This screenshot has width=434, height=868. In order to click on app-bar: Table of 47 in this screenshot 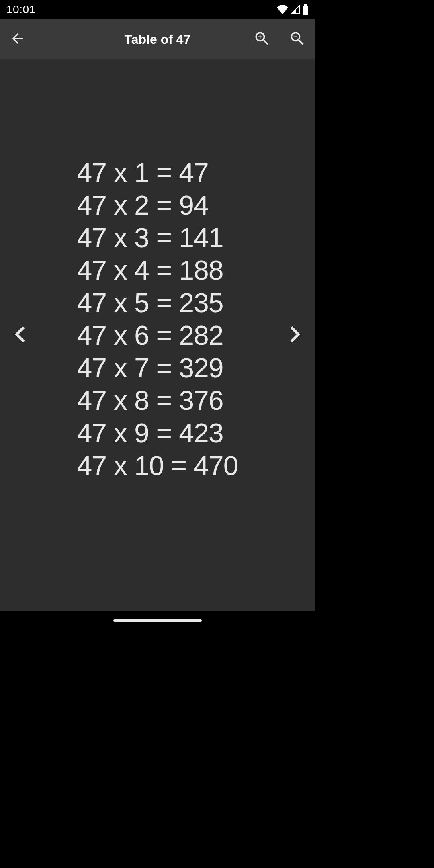, I will do `click(158, 39)`.